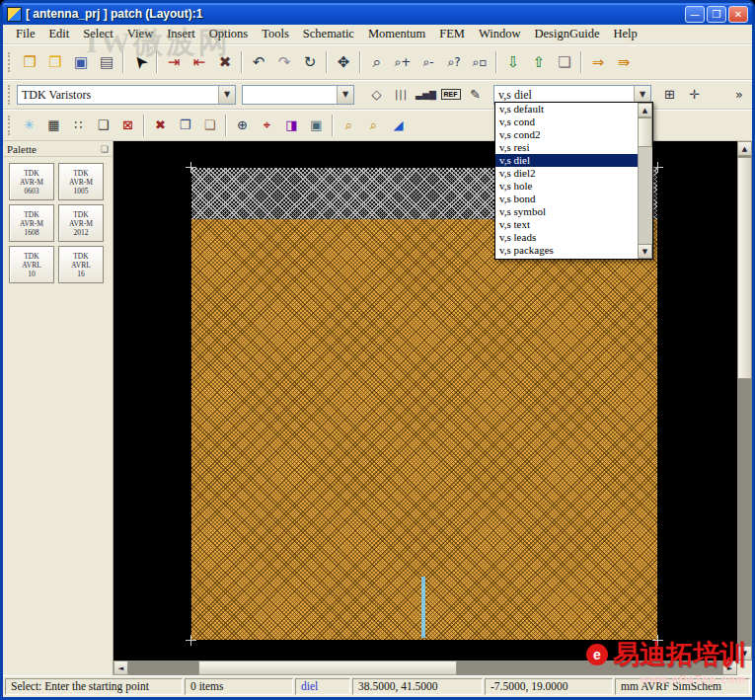 The image size is (755, 700). I want to click on layer-option-hole: v,s hole, so click(566, 186).